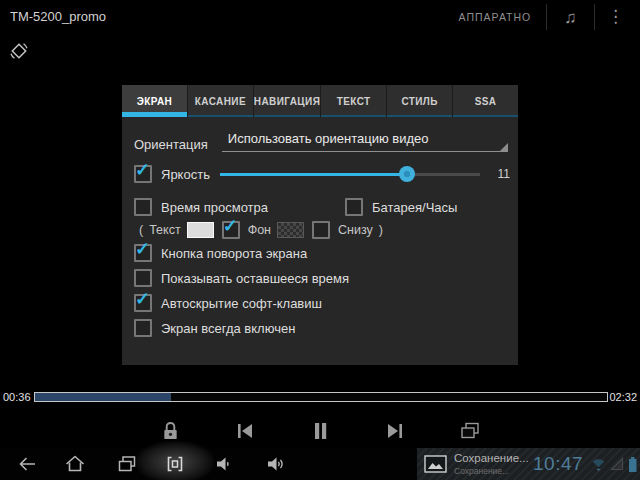 The width and height of the screenshot is (640, 480). Describe the element at coordinates (27, 464) in the screenshot. I see `back-icon` at that location.